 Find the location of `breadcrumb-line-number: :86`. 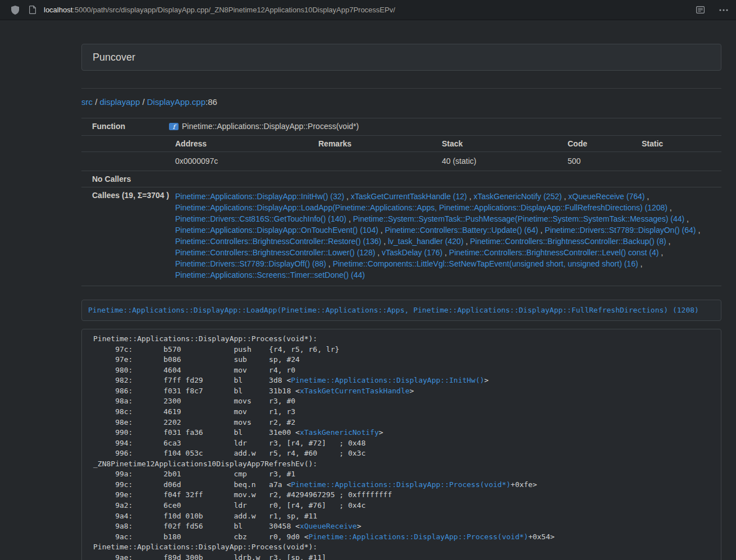

breadcrumb-line-number: :86 is located at coordinates (211, 102).